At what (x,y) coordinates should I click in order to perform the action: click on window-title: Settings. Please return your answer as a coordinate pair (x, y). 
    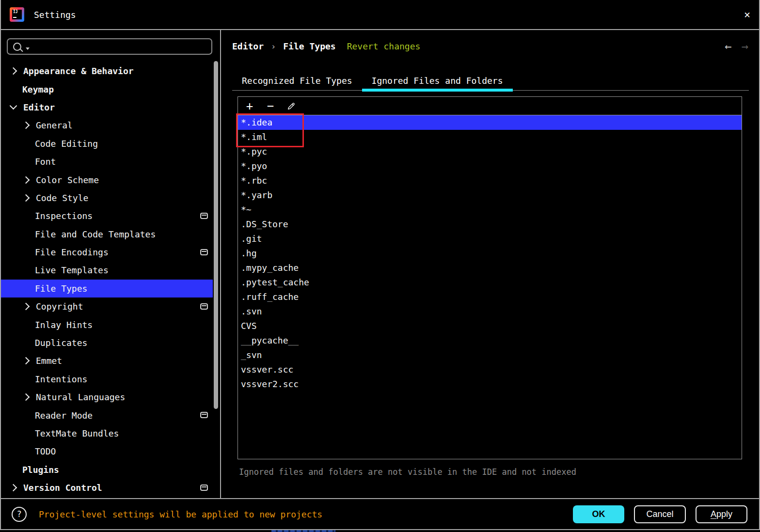
    Looking at the image, I should click on (55, 15).